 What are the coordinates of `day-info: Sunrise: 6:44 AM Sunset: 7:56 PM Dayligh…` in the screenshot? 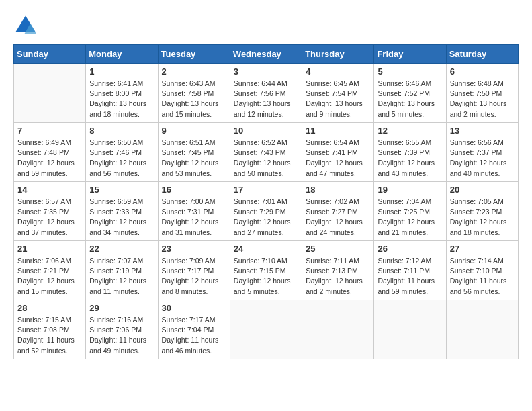 It's located at (266, 99).